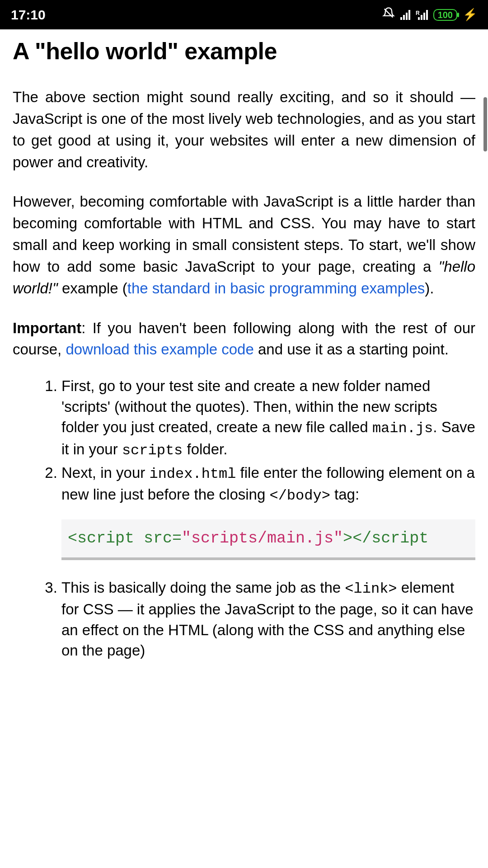  Describe the element at coordinates (268, 540) in the screenshot. I see `code-block: <script src="scripts/main.js"></script` at that location.